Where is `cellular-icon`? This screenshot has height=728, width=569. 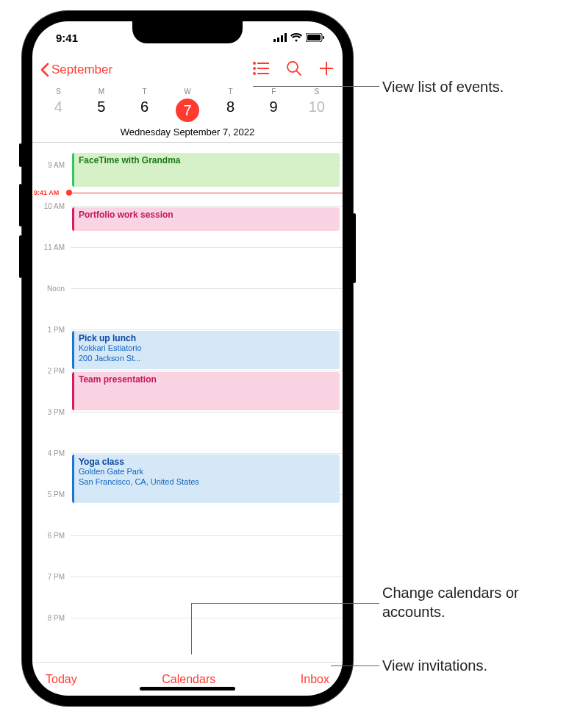
cellular-icon is located at coordinates (280, 38).